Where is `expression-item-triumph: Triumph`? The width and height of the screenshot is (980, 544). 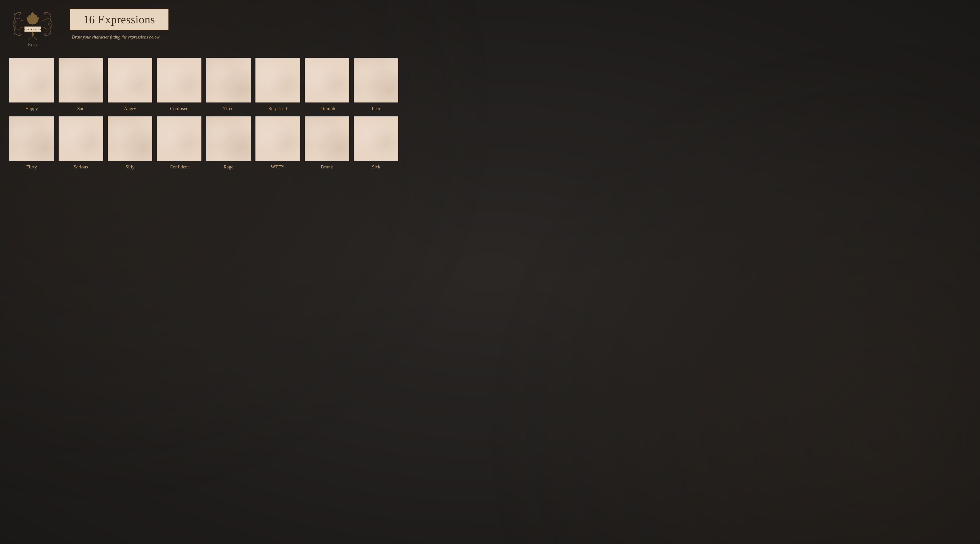
expression-item-triumph: Triumph is located at coordinates (327, 84).